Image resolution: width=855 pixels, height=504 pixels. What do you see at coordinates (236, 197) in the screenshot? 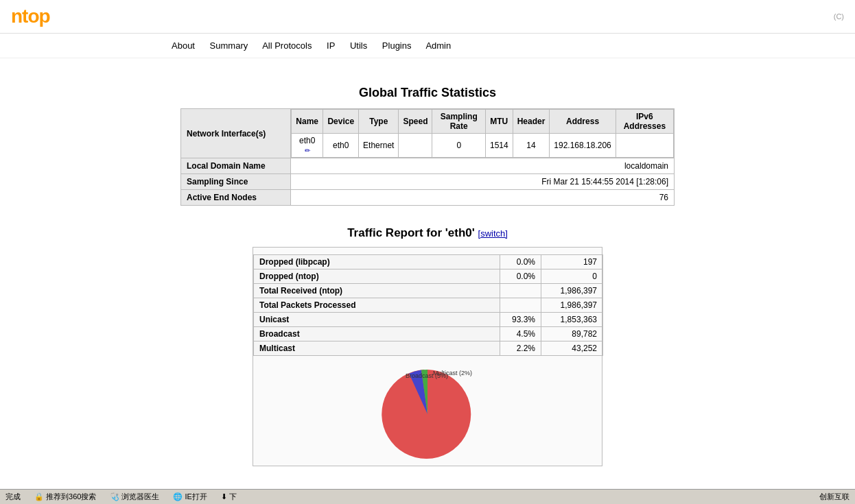
I see `active-end-nodes-label: Active End Nodes` at bounding box center [236, 197].